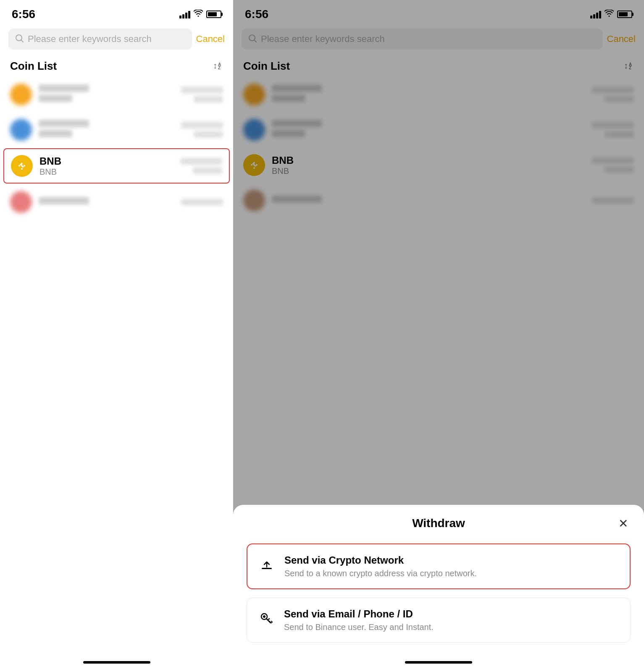 Image resolution: width=644 pixels, height=672 pixels. I want to click on left-bnb-name: BNB, so click(110, 161).